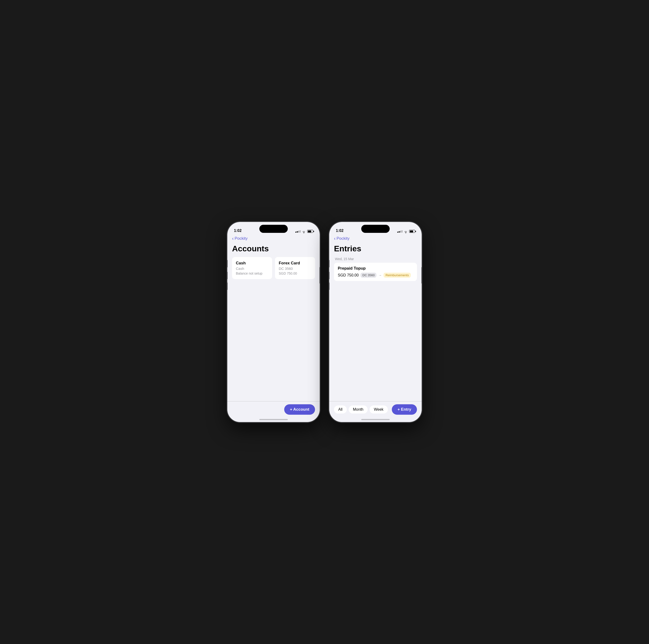  I want to click on chevron-left-icon-2: ‹, so click(335, 238).